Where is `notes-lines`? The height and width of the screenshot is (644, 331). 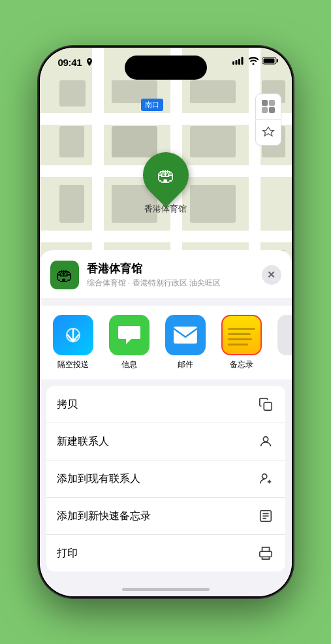 notes-lines is located at coordinates (242, 336).